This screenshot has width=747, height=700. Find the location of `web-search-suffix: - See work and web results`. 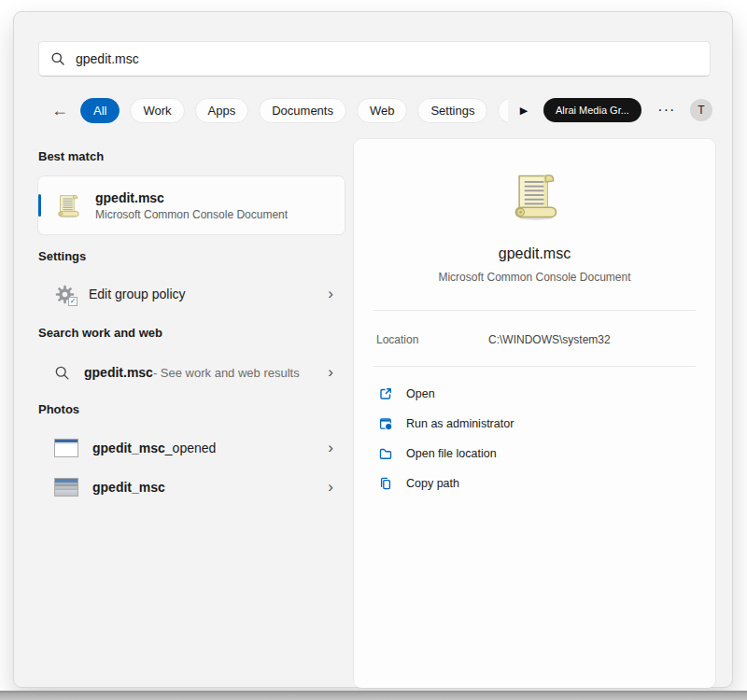

web-search-suffix: - See work and web results is located at coordinates (226, 373).